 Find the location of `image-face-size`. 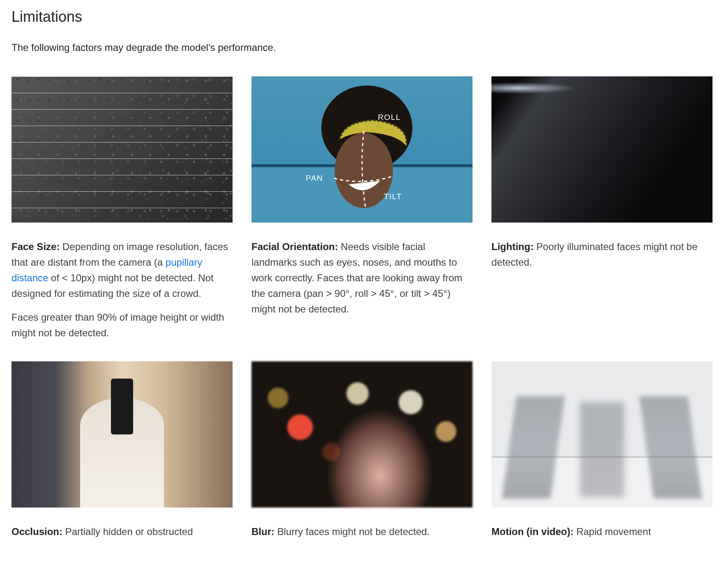

image-face-size is located at coordinates (122, 149).